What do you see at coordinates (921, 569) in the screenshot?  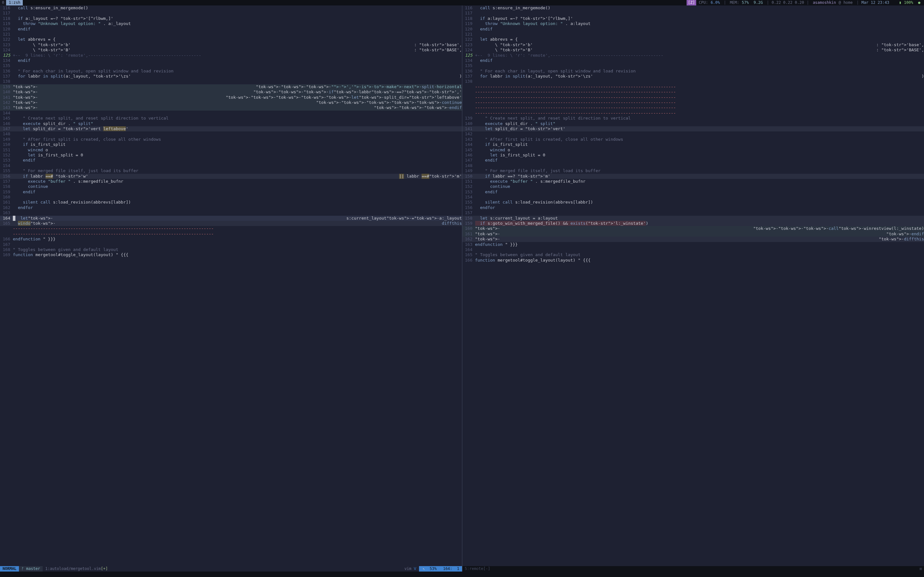 I see `hamburger-icon: ≡` at bounding box center [921, 569].